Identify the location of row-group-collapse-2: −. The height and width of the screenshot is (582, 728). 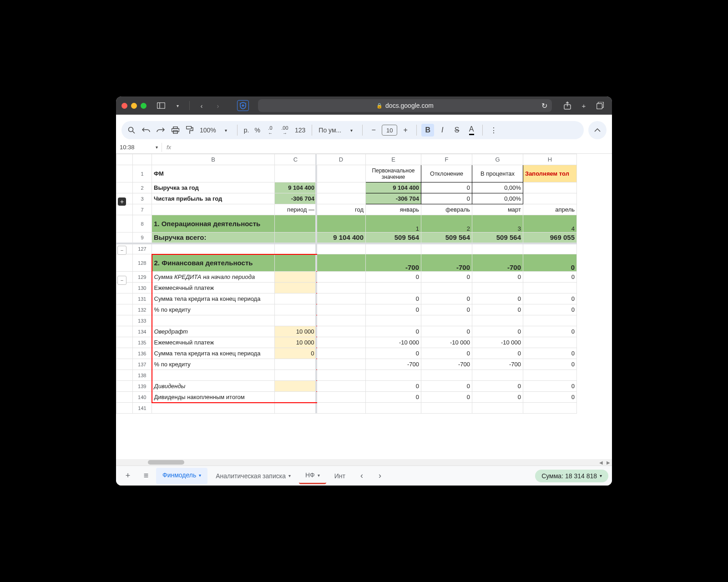
(122, 280).